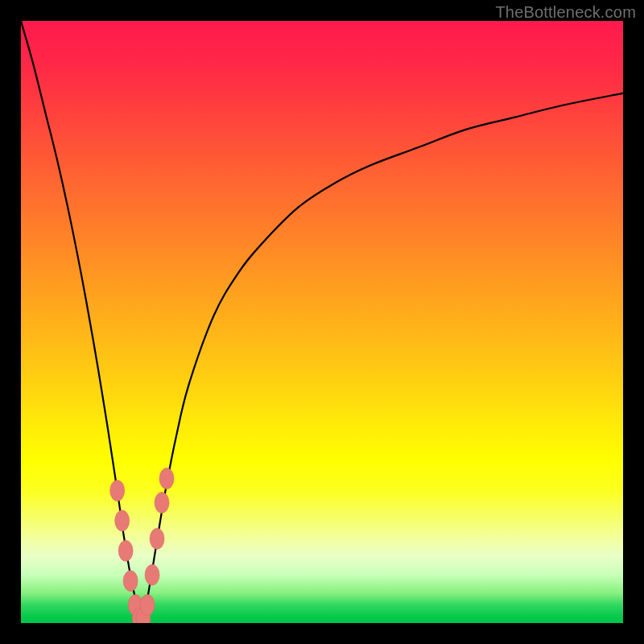 The height and width of the screenshot is (644, 644). What do you see at coordinates (142, 546) in the screenshot?
I see `curve-markers` at bounding box center [142, 546].